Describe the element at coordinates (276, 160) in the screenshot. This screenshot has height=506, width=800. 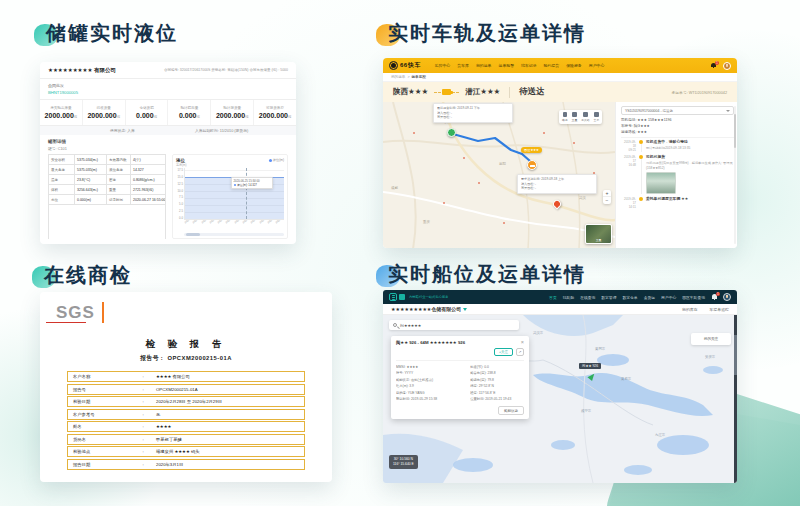
I see `chart-legend: 液位(m)` at that location.